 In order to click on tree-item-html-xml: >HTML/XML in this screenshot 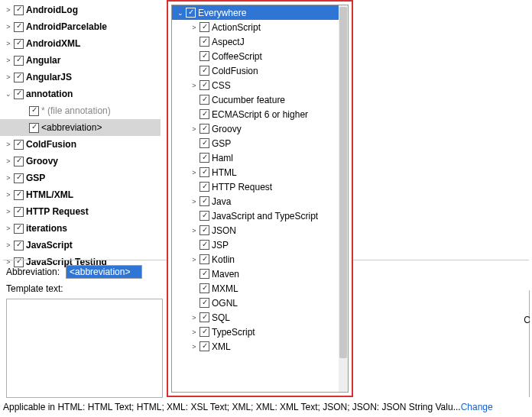, I will do `click(80, 195)`.